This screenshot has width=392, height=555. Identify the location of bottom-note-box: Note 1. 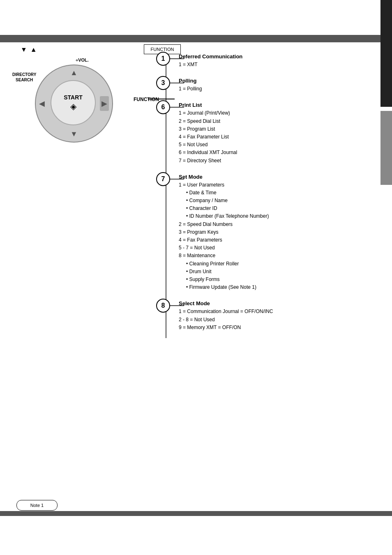
(37, 505).